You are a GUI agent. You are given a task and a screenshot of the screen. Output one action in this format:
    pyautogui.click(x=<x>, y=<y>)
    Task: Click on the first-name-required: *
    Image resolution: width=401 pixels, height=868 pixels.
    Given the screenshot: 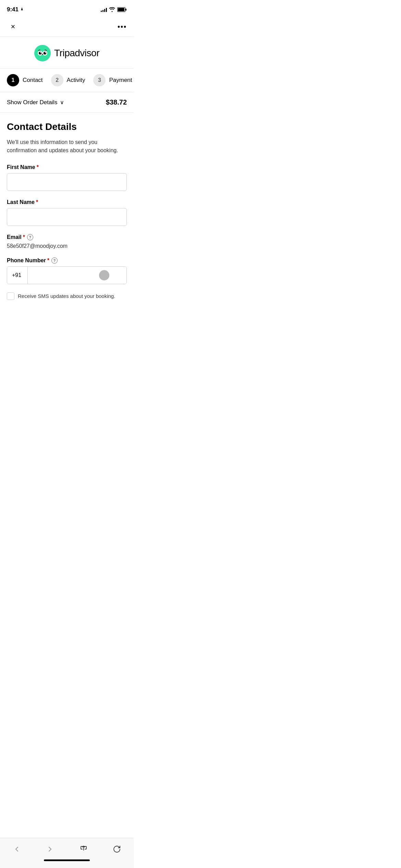 What is the action you would take?
    pyautogui.click(x=38, y=167)
    